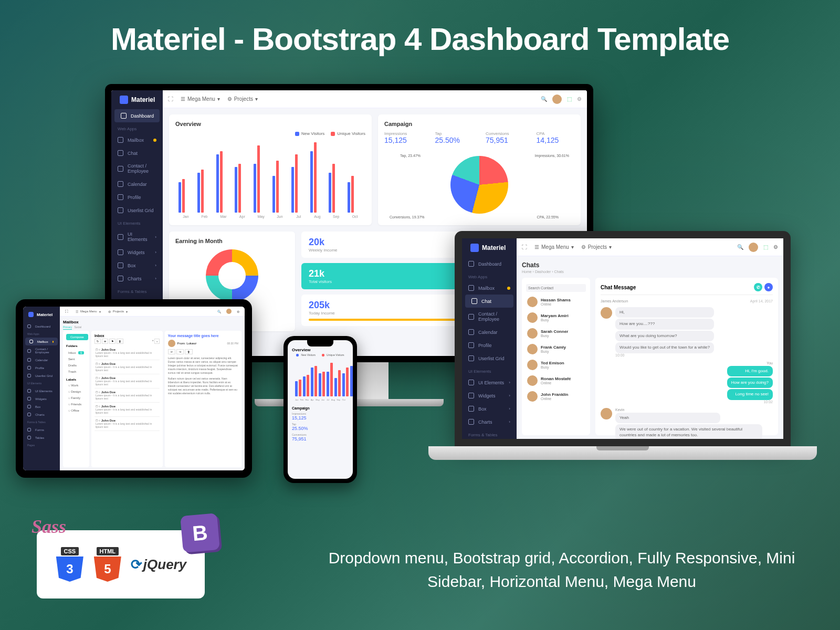 The image size is (840, 630). I want to click on sidebar-item-forms: Forms, so click(41, 429).